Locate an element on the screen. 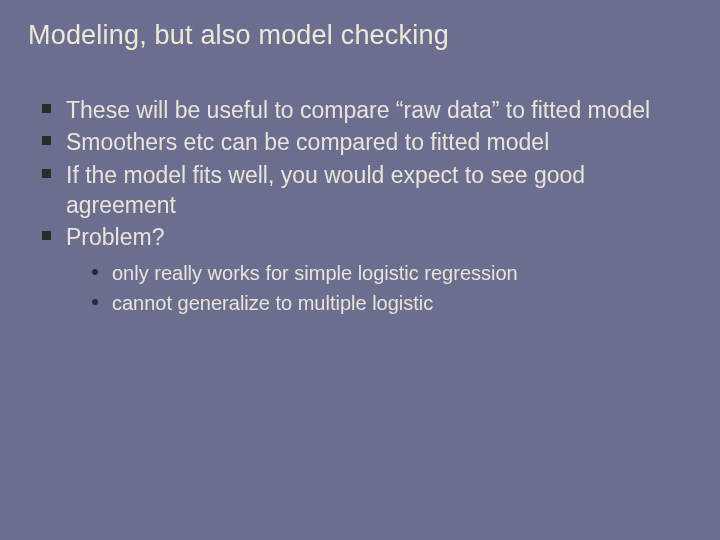 This screenshot has width=720, height=540. bullet-text: These will be useful to compare “raw dat… is located at coordinates (358, 110).